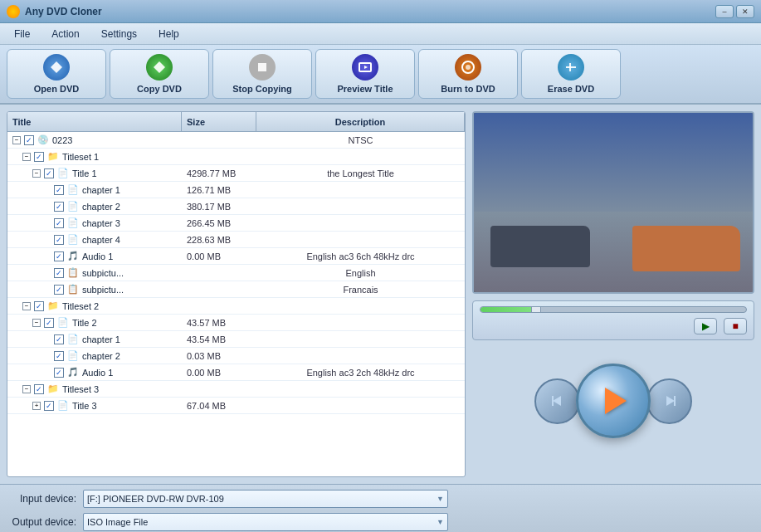  I want to click on erase-dvd-button: Erase DVD, so click(571, 74).